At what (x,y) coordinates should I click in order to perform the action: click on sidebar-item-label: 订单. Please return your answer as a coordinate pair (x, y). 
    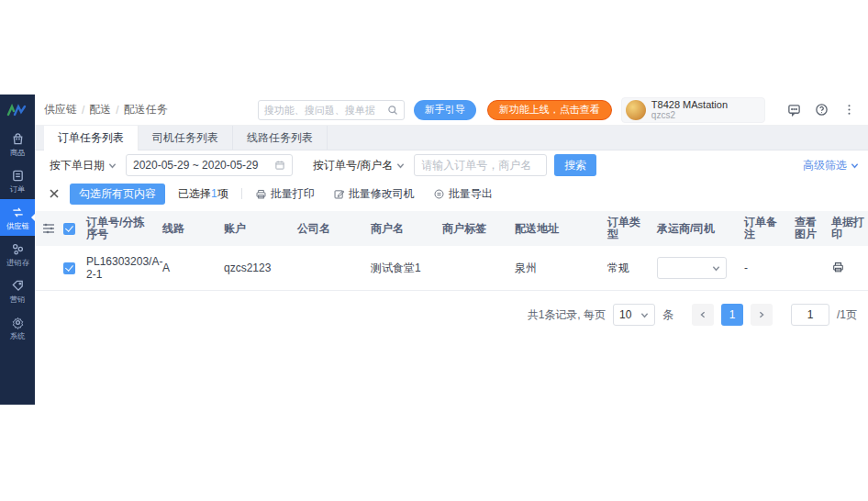
    Looking at the image, I should click on (18, 189).